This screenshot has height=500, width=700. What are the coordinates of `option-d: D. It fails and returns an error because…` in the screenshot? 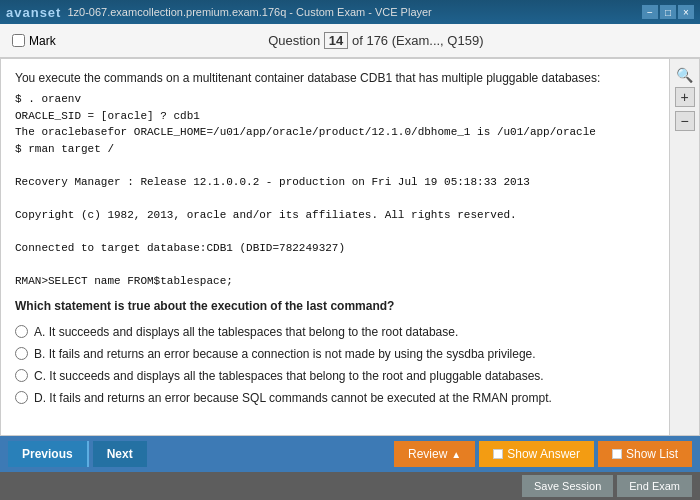 It's located at (335, 398).